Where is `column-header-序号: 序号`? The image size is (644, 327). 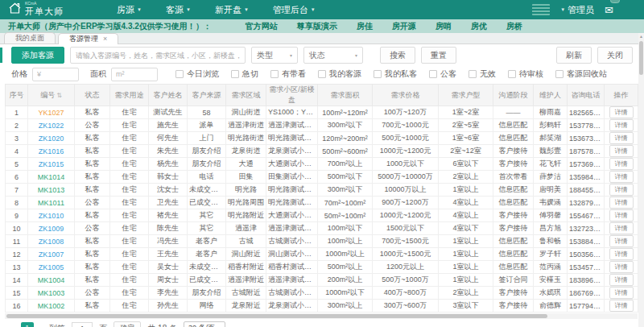 column-header-序号: 序号 is located at coordinates (17, 95).